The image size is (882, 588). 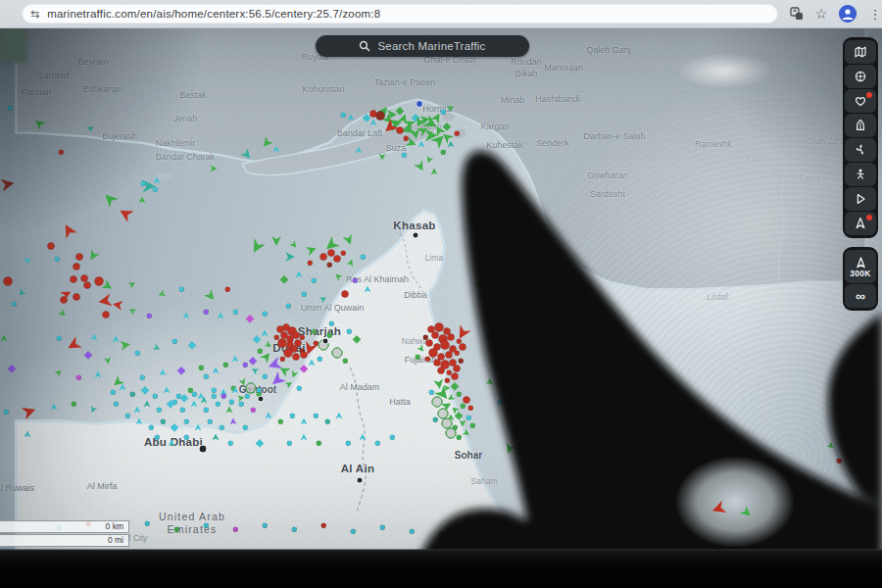 What do you see at coordinates (797, 14) in the screenshot?
I see `translate-icon` at bounding box center [797, 14].